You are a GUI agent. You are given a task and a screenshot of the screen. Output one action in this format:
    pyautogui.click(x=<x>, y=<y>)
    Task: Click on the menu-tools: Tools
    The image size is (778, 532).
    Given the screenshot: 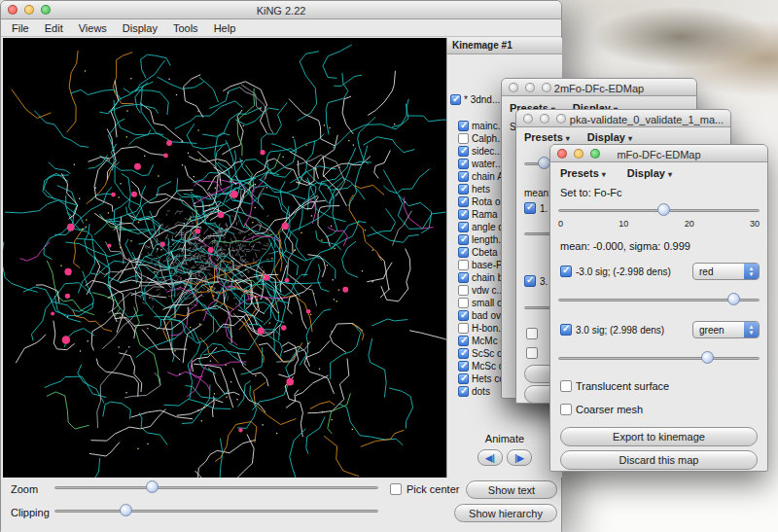 What is the action you would take?
    pyautogui.click(x=186, y=28)
    